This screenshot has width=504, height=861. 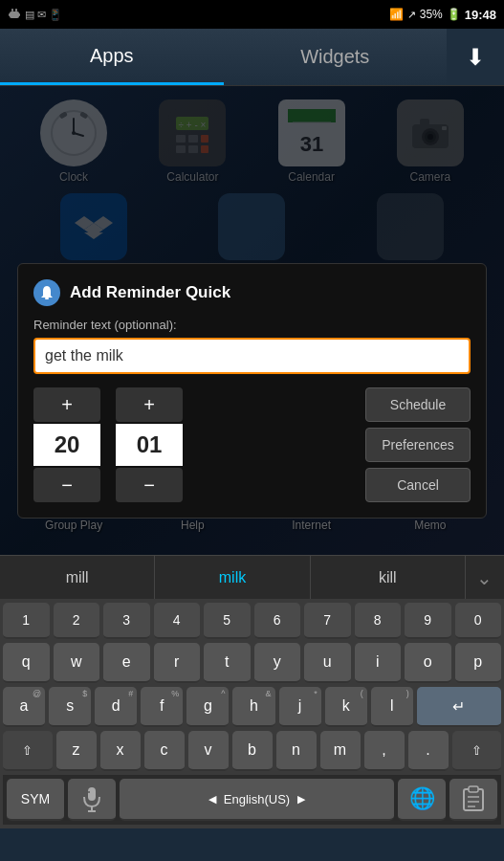 I want to click on key-t: t, so click(x=228, y=663).